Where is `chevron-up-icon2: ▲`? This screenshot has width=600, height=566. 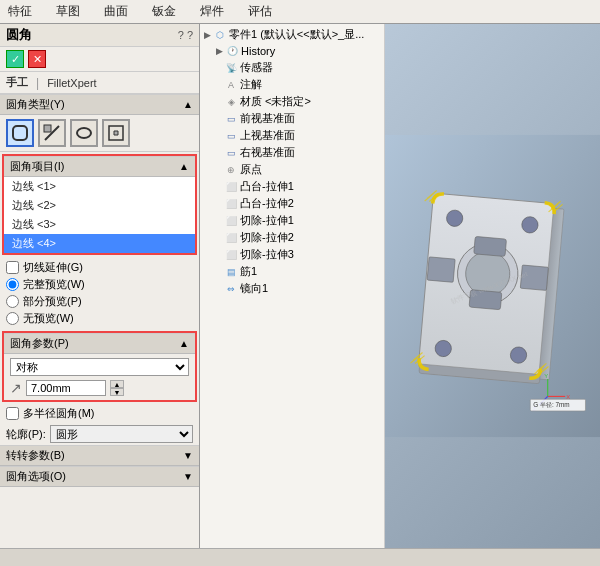 chevron-up-icon2: ▲ is located at coordinates (184, 166).